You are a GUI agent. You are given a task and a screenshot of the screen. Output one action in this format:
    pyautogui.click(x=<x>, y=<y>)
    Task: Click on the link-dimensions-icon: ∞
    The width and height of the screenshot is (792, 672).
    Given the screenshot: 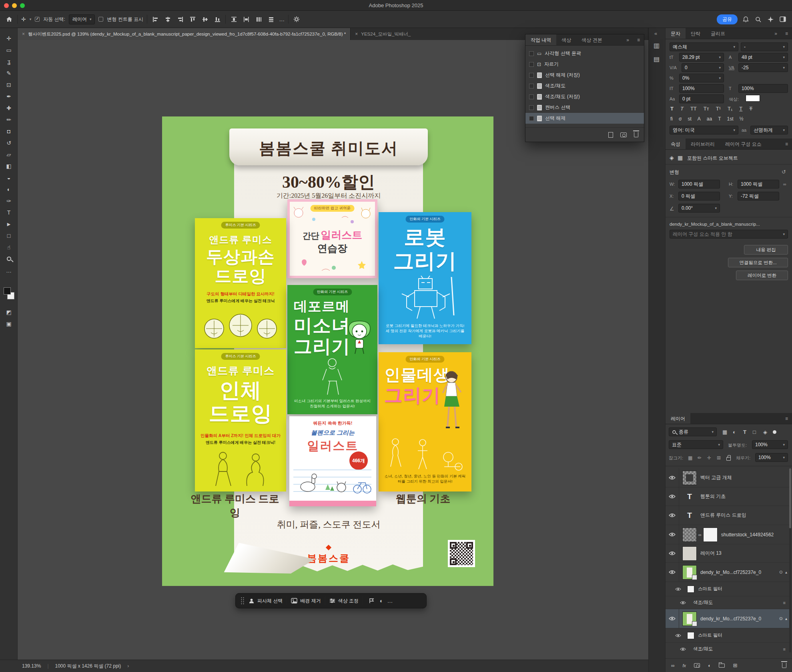 What is the action you would take?
    pyautogui.click(x=785, y=184)
    